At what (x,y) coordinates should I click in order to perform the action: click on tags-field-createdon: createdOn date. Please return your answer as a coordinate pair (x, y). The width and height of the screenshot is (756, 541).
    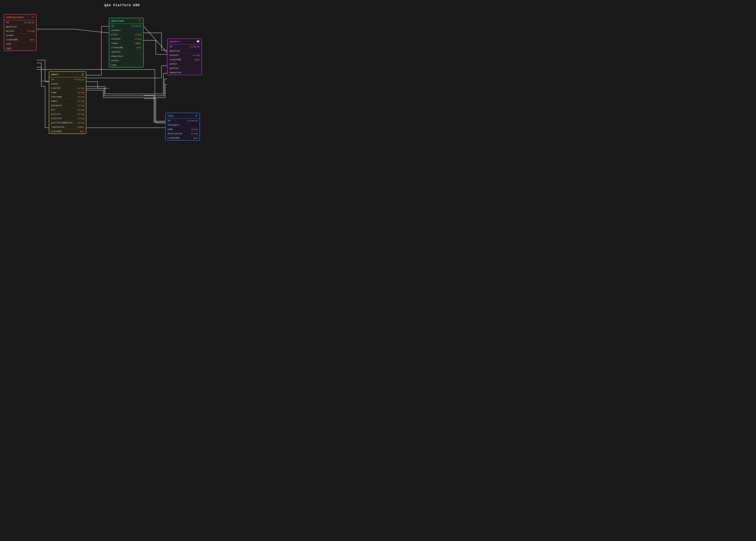
    Looking at the image, I should click on (182, 138).